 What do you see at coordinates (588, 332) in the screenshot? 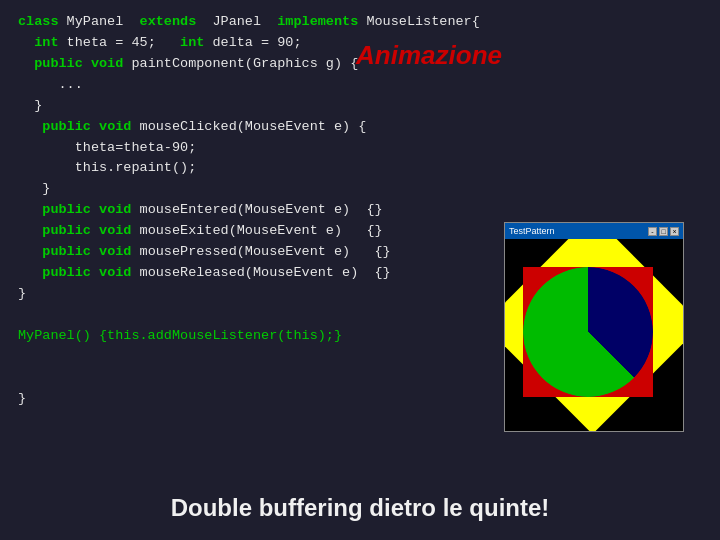
I see `pie-slice` at bounding box center [588, 332].